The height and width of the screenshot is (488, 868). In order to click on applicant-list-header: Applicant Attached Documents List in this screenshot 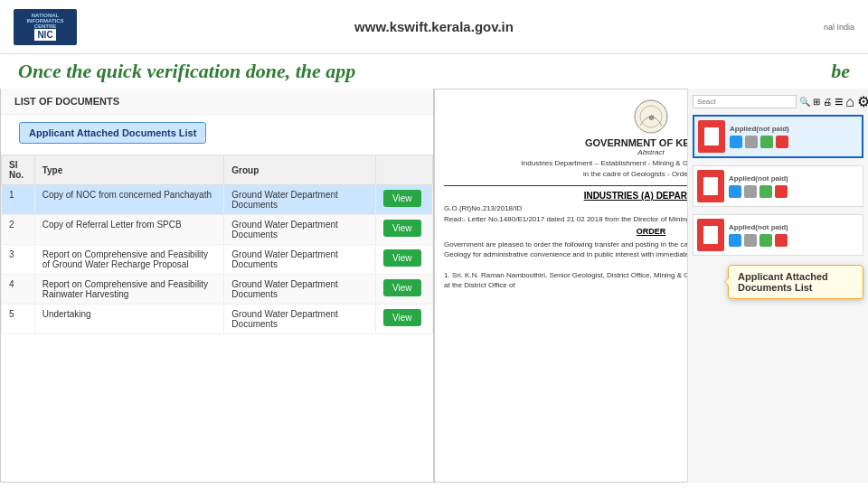, I will do `click(112, 133)`.